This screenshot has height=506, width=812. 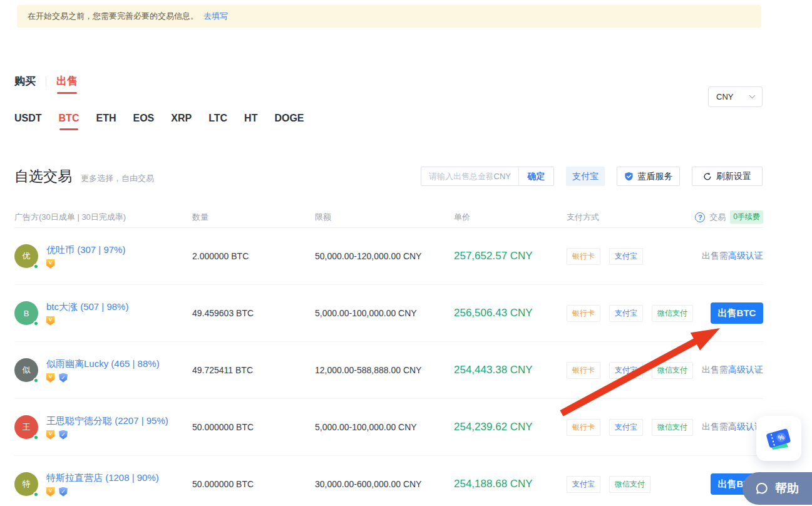 What do you see at coordinates (649, 177) in the screenshot?
I see `blue-shield-service-button: 蓝盾服务` at bounding box center [649, 177].